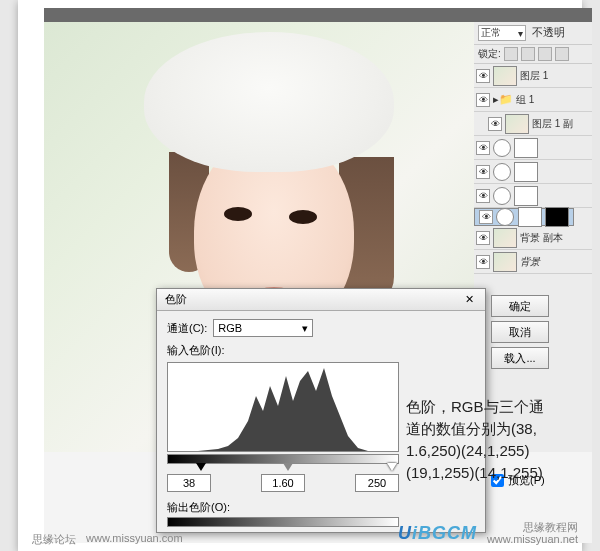  What do you see at coordinates (438, 534) in the screenshot?
I see `logo: UiBGCM` at bounding box center [438, 534].